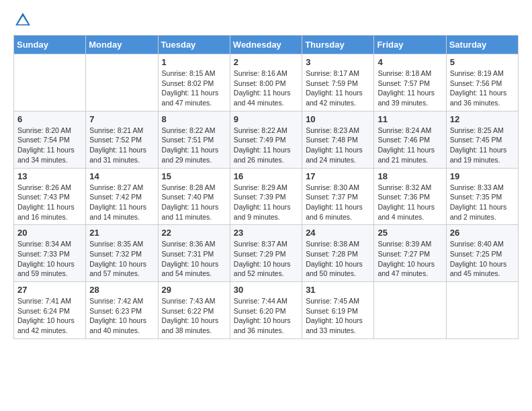 The height and width of the screenshot is (411, 532). I want to click on calendar-cell: 24Sunrise: 8:38 AM Sunset: 7:28 PM Dayli…, so click(339, 254).